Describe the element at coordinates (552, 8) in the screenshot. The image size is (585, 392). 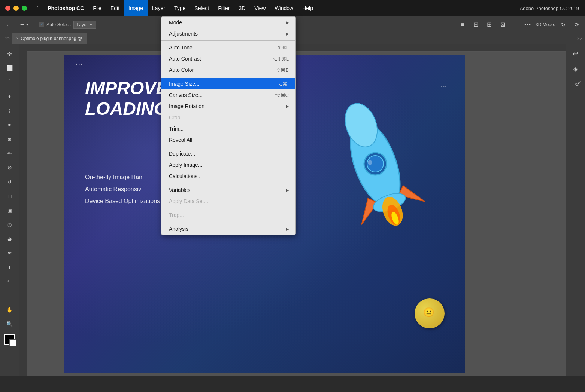
I see `window-title: Adobe Photoshop CC 2019` at that location.